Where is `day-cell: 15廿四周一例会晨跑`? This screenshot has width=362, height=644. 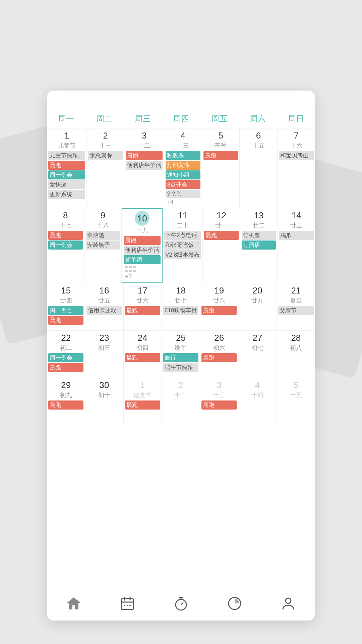 day-cell: 15廿四周一例会晨跑 is located at coordinates (66, 307).